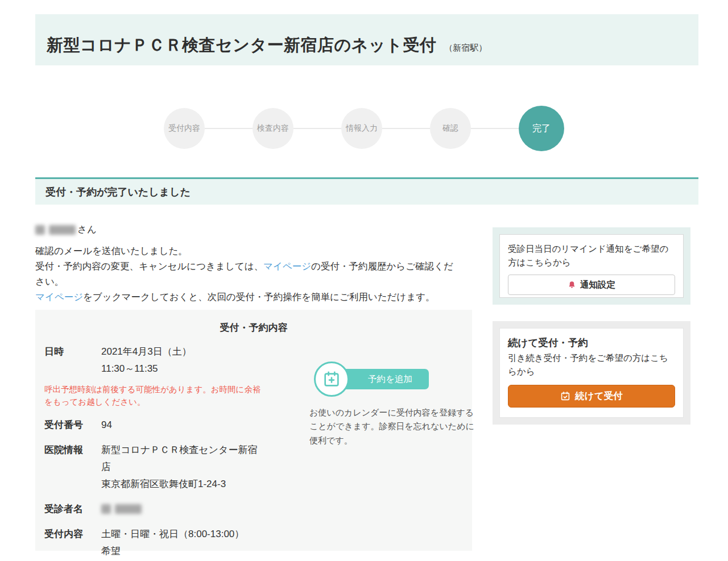  Describe the element at coordinates (541, 128) in the screenshot. I see `step-complete: 完了` at that location.